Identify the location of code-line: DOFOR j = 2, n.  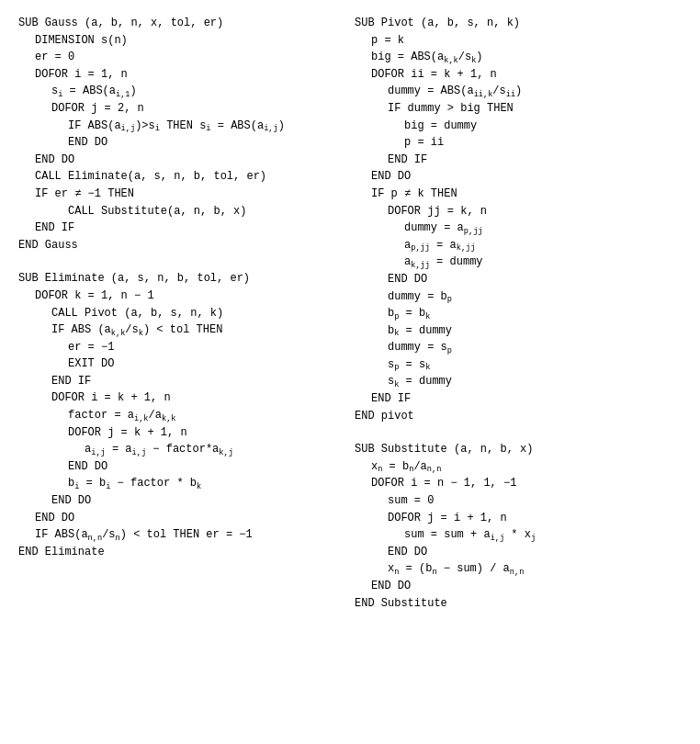
(198, 108).